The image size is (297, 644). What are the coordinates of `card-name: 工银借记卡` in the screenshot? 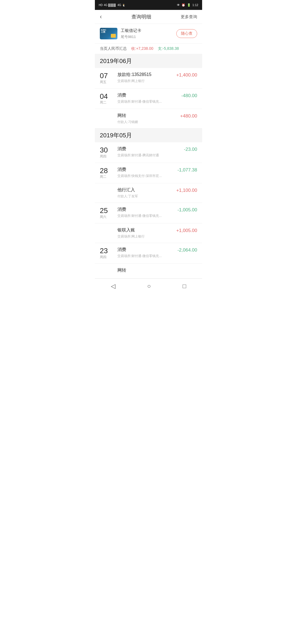 It's located at (131, 31).